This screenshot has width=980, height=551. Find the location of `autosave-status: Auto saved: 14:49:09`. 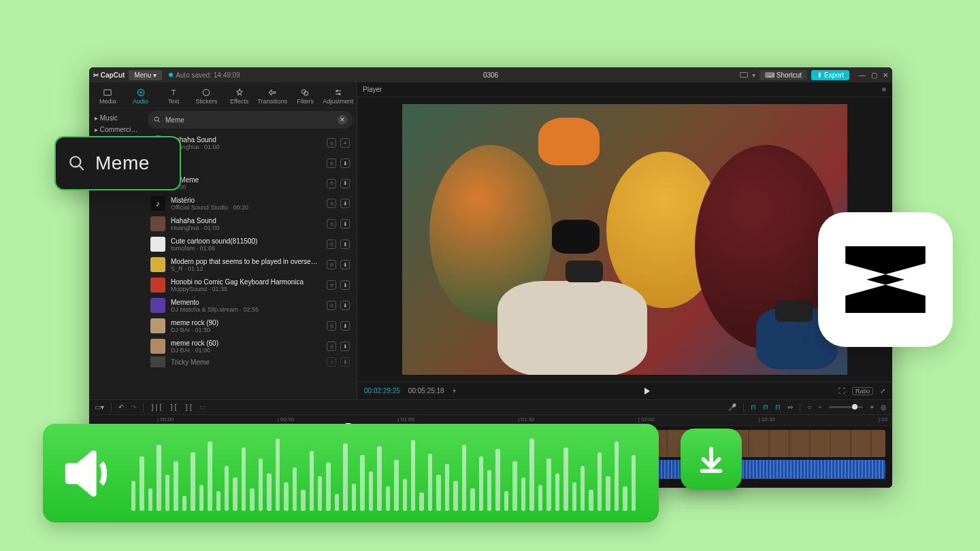

autosave-status: Auto saved: 14:49:09 is located at coordinates (204, 75).